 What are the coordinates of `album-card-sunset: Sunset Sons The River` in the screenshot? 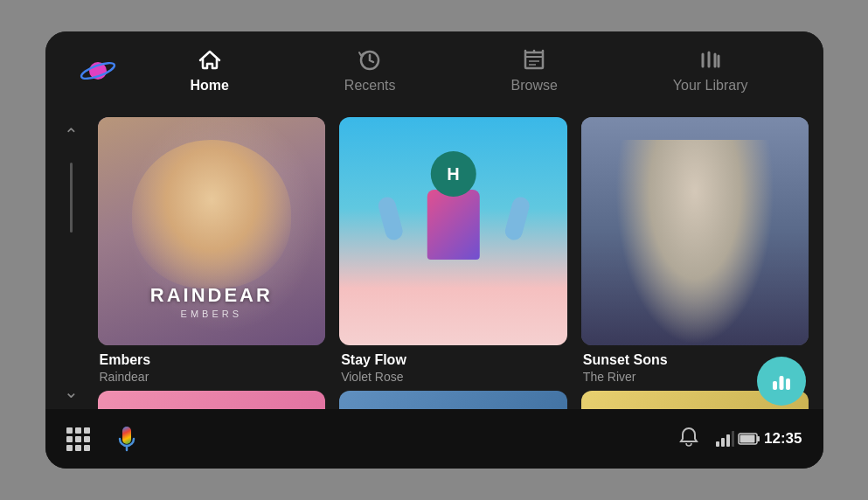 It's located at (696, 250).